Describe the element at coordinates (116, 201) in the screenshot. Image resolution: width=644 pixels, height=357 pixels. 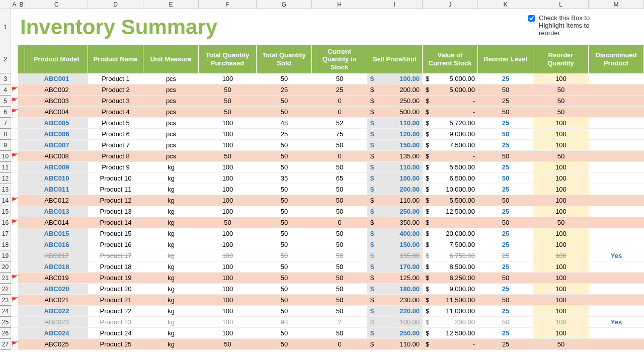
I see `product-name-cell: Product 12` at that location.